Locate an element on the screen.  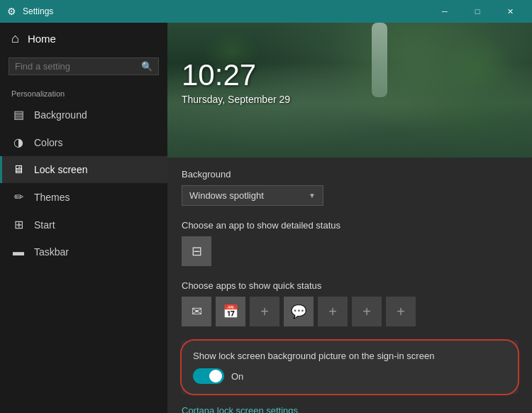
add-app-button-1: + is located at coordinates (265, 312).